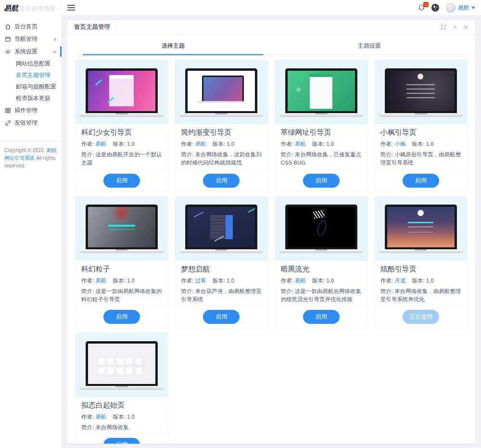  What do you see at coordinates (321, 263) in the screenshot?
I see `theme-card: 暗黑流光 作者: 易航 版本: 1.0 简介: 这是一款由易航在网络收集的暗黑流…` at bounding box center [321, 263].